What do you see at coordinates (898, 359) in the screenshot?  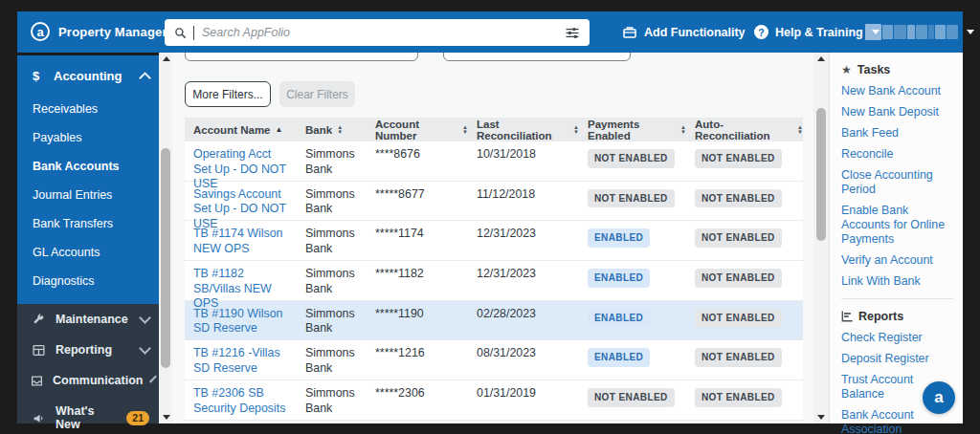 I see `report-link-deposit-register: Deposit Register` at bounding box center [898, 359].